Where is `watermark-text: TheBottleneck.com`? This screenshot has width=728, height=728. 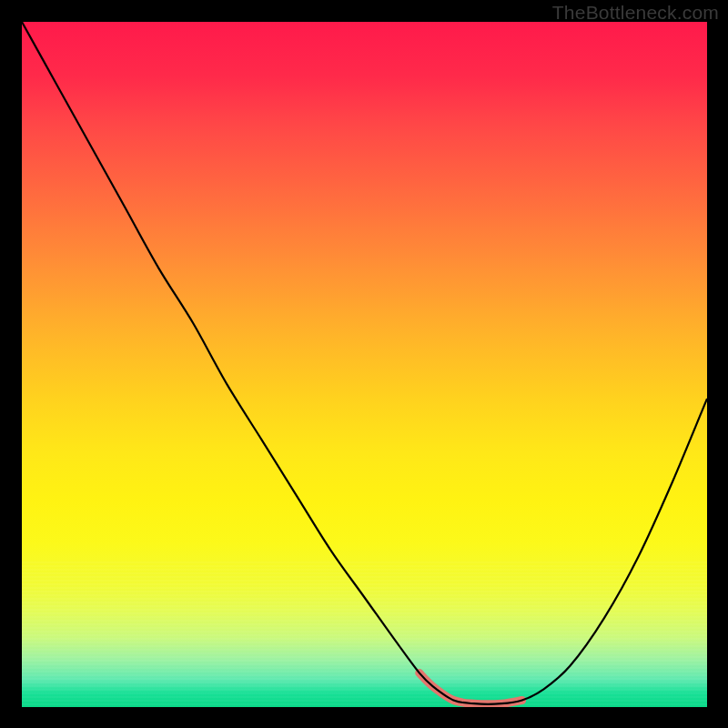 watermark-text: TheBottleneck.com is located at coordinates (635, 13).